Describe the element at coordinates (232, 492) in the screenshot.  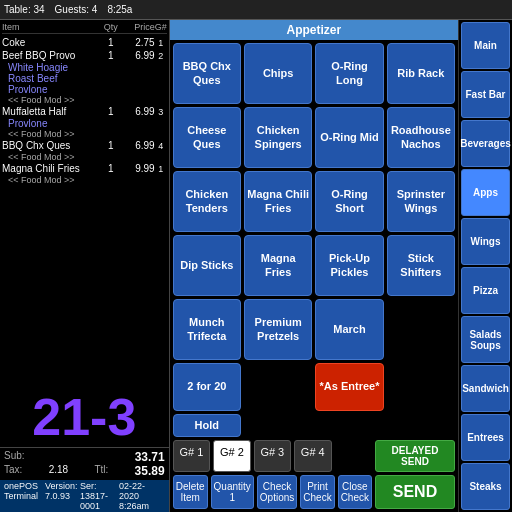
I see `quantity-button: Quantity1` at that location.